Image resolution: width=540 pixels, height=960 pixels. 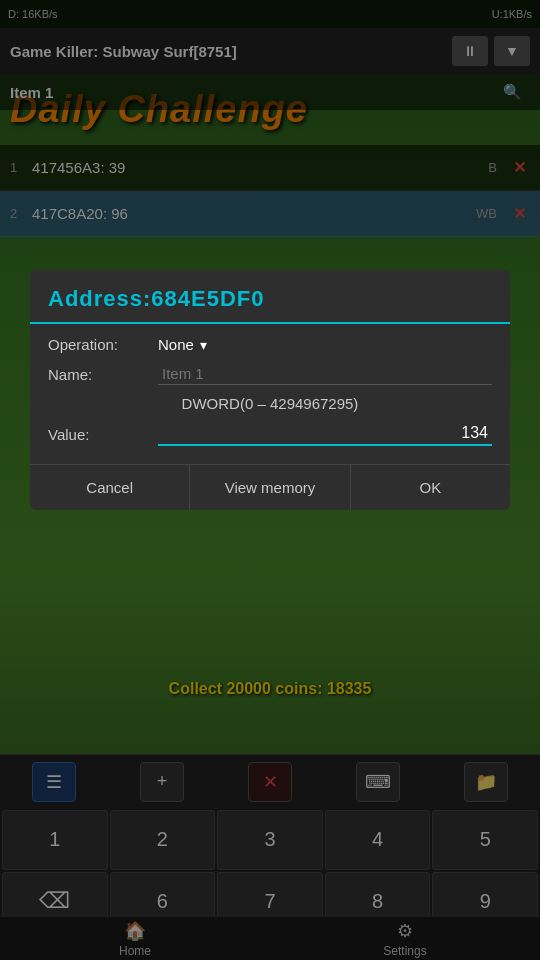 What do you see at coordinates (270, 488) in the screenshot?
I see `view-memory-button: View memory` at bounding box center [270, 488].